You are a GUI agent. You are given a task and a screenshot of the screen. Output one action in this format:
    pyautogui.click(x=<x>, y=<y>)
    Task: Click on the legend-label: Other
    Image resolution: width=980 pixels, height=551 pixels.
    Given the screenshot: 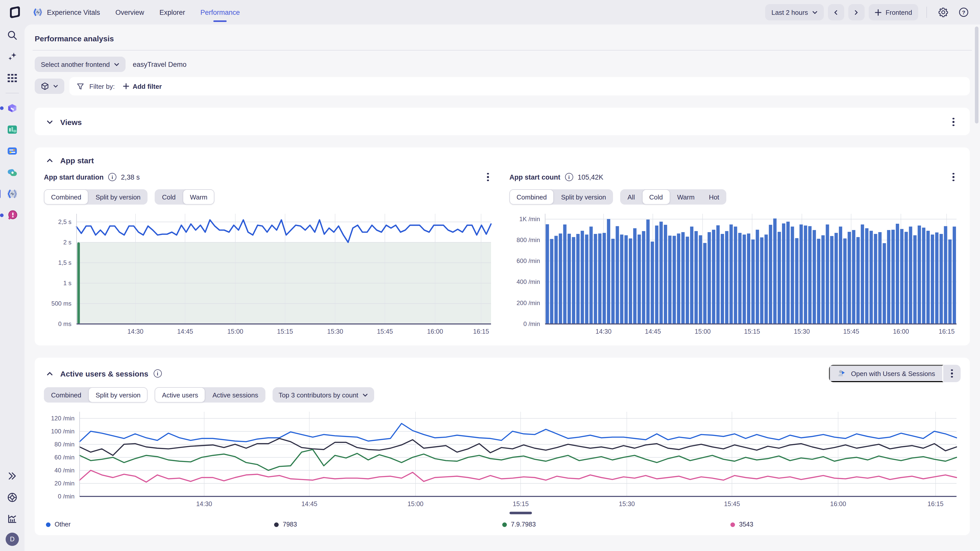 What is the action you would take?
    pyautogui.click(x=63, y=525)
    